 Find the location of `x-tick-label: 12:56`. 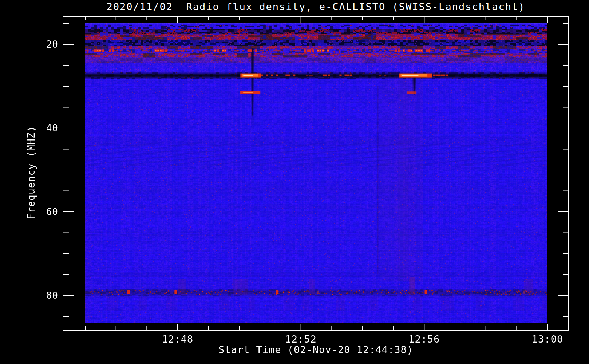

x-tick-label: 12:56 is located at coordinates (424, 339).